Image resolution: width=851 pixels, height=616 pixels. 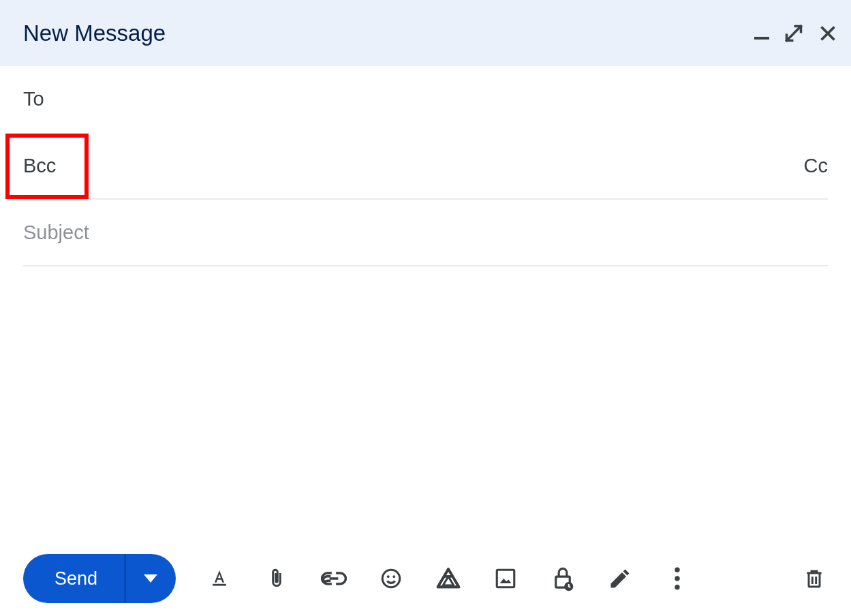 I want to click on compose-title: New Message, so click(x=94, y=33).